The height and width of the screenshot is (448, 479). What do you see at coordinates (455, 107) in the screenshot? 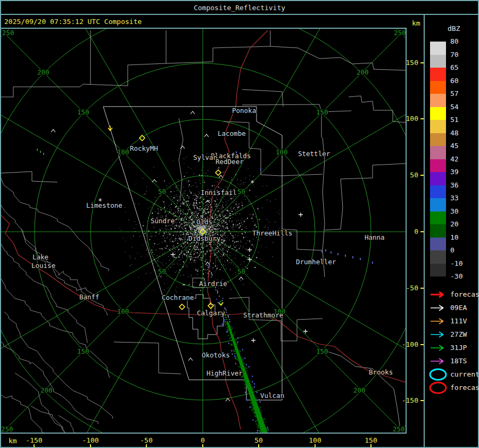
I see `dbz-scale-value: 54` at bounding box center [455, 107].